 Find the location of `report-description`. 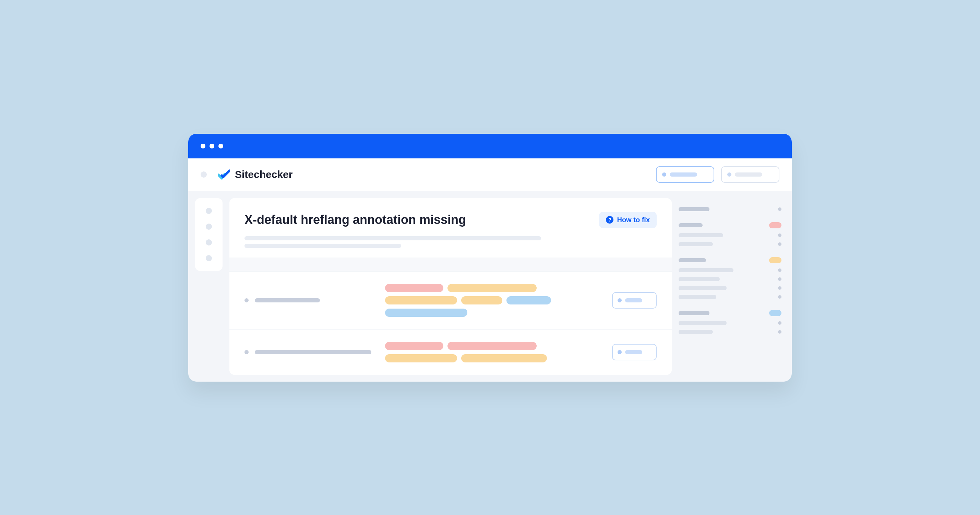

report-description is located at coordinates (450, 242).